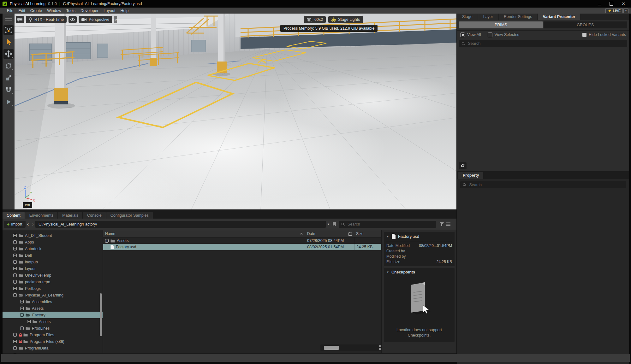 The image size is (631, 364). Describe the element at coordinates (73, 20) in the screenshot. I see `visibility-button` at that location.